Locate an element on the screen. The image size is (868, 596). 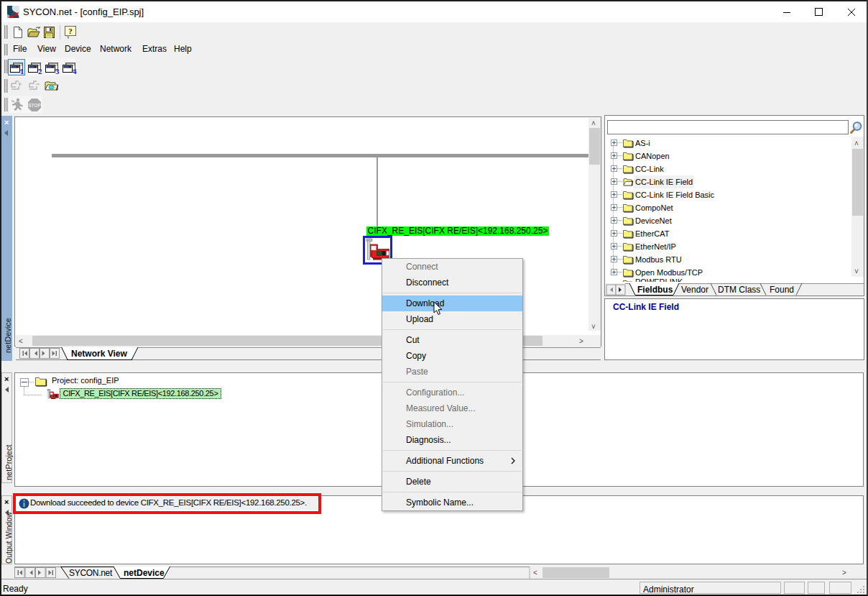
svg-text: Vendor is located at coordinates (695, 290).